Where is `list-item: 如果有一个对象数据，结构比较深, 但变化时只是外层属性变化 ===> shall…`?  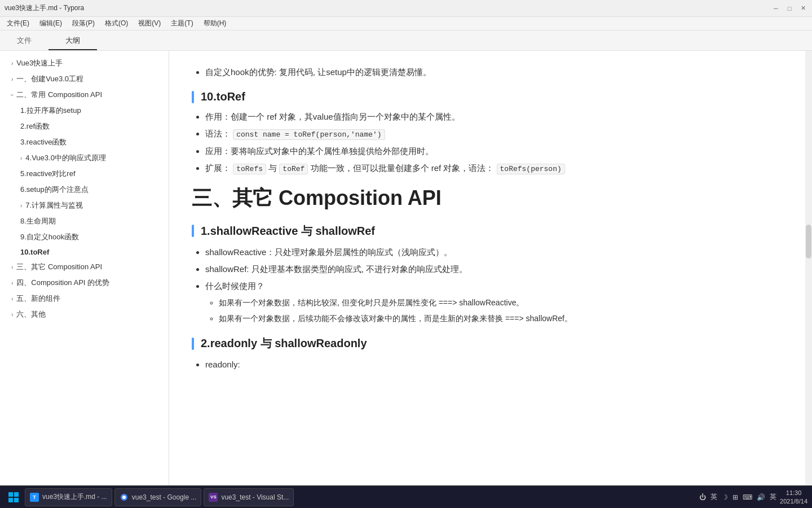
list-item: 如果有一个对象数据，结构比较深, 但变化时只是外层属性变化 ===> shall… is located at coordinates (498, 303).